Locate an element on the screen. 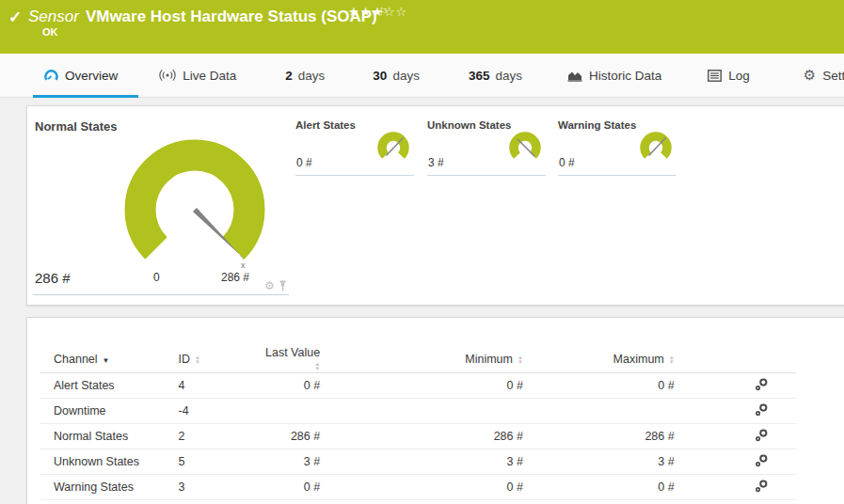  pin-icon is located at coordinates (282, 286).